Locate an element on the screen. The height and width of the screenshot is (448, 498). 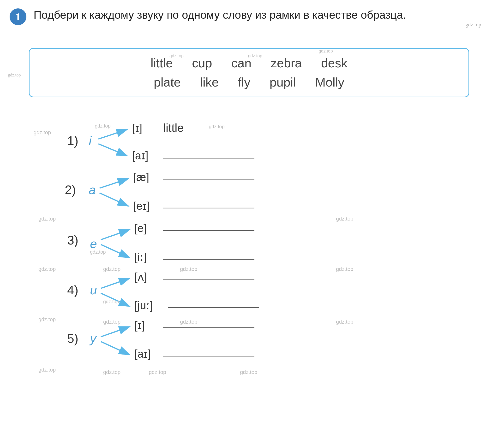
svg-text: [æ] is located at coordinates (141, 177).